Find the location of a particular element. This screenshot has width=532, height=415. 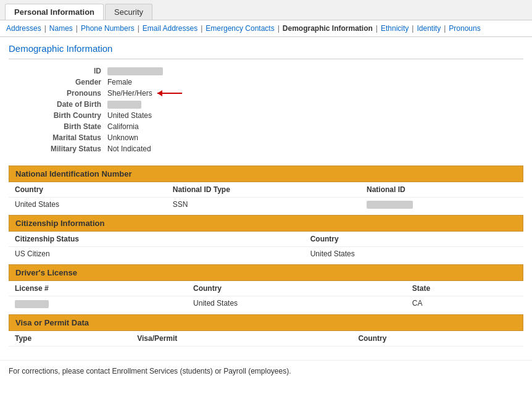

col-license-state: State is located at coordinates (465, 289).